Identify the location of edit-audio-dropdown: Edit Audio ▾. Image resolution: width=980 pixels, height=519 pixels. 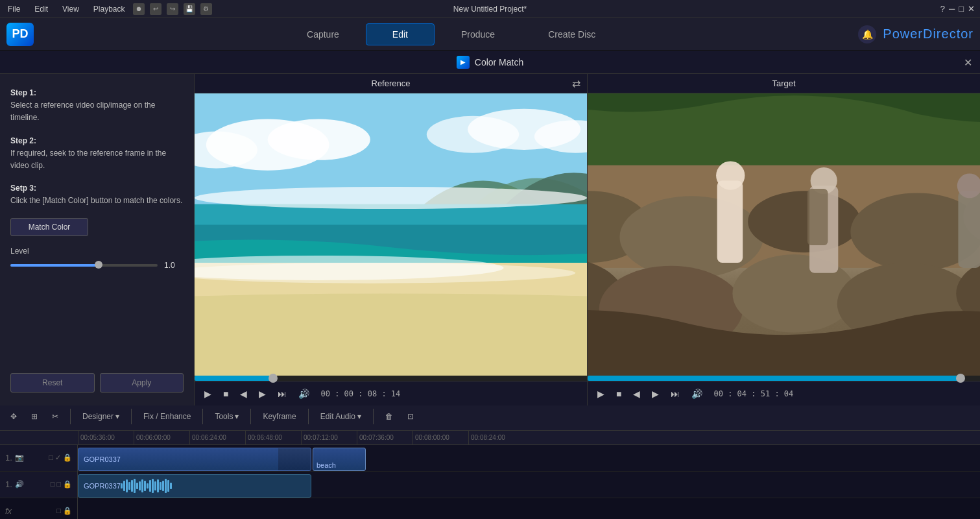
(341, 416).